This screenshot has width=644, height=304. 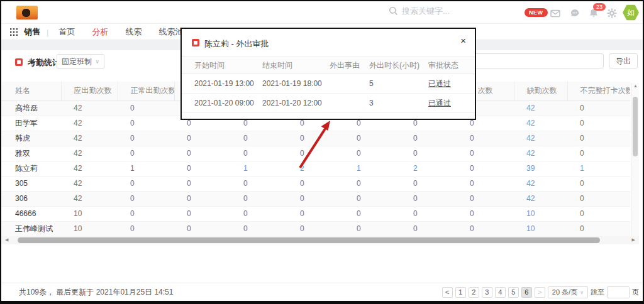 I want to click on app-switcher-label: 销售, so click(x=32, y=32).